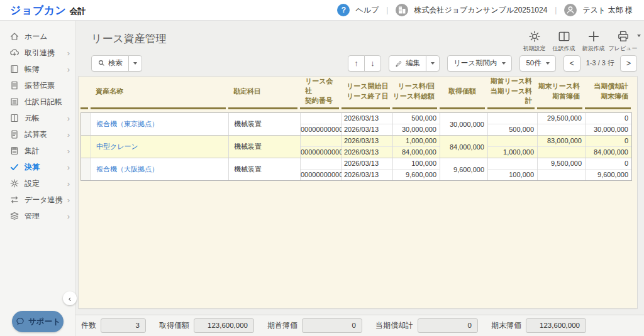  I want to click on period-lease-total-value: 1,000,000, so click(513, 152).